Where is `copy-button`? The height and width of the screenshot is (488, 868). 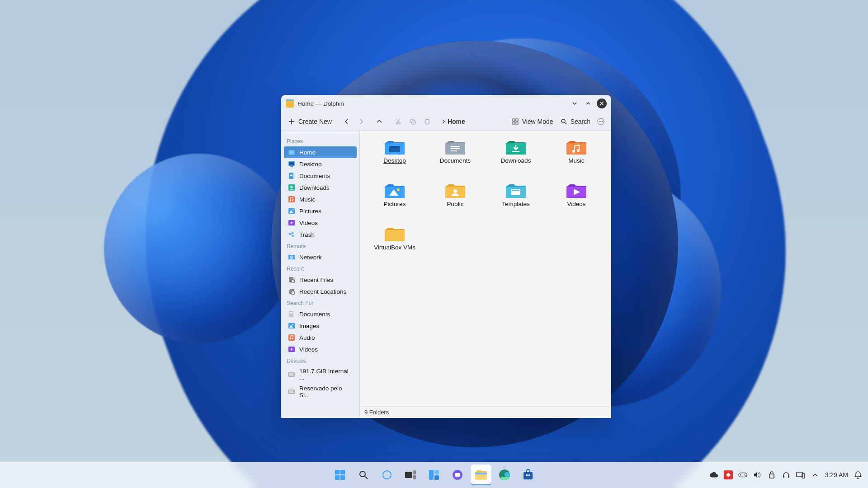
copy-button is located at coordinates (413, 122).